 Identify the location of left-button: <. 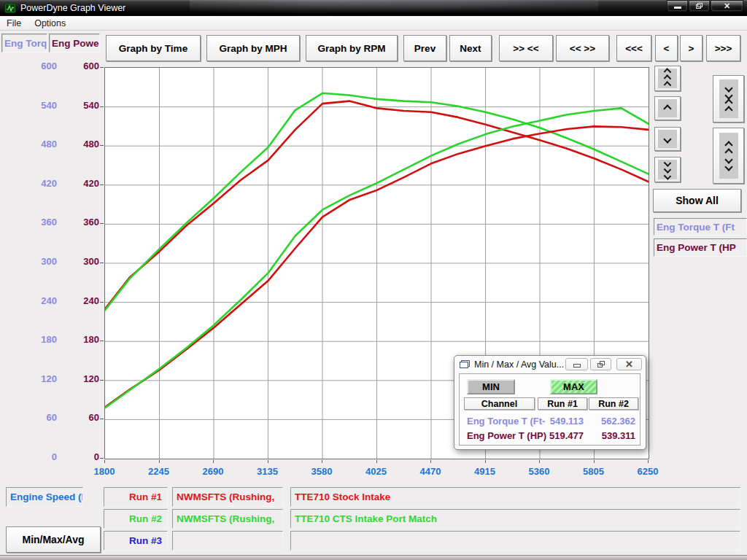
(667, 48).